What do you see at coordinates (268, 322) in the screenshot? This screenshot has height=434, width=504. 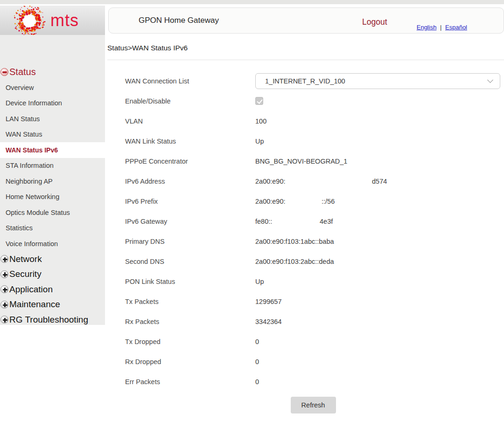 I see `field-value: 3342364` at bounding box center [268, 322].